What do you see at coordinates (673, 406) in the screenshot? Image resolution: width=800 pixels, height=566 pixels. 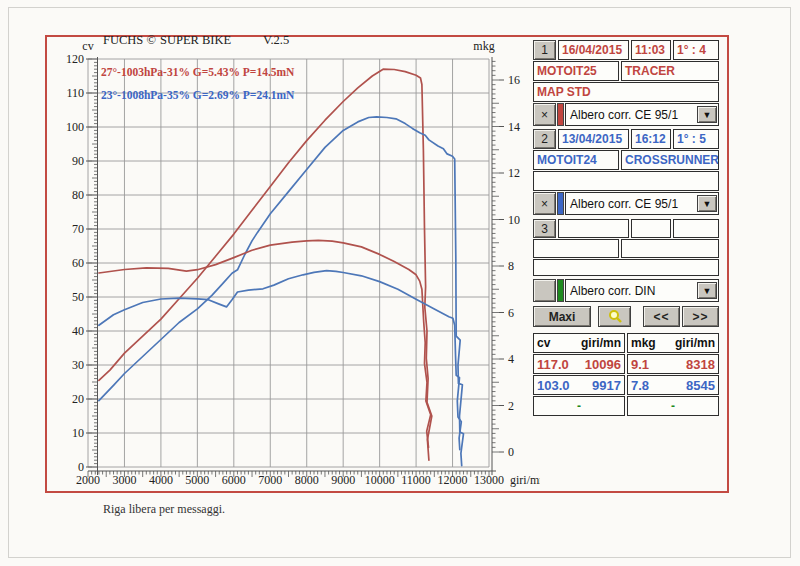 I see `run3-peak-mkg: -` at bounding box center [673, 406].